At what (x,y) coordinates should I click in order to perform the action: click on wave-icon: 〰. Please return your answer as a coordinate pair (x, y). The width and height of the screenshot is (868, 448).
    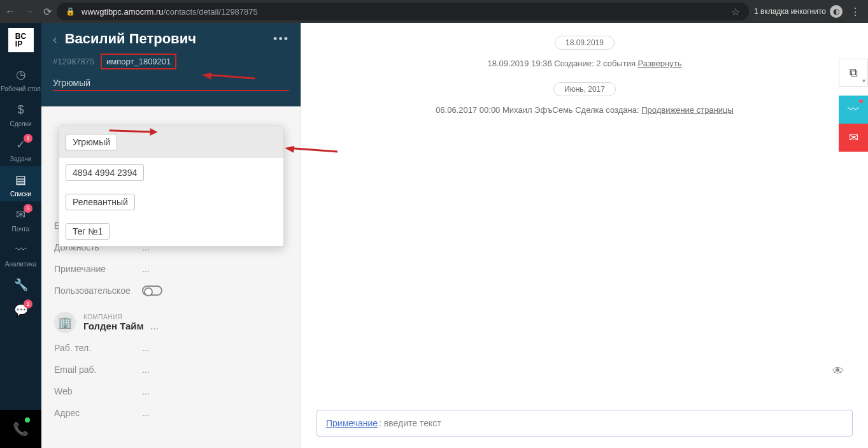
    Looking at the image, I should click on (21, 250).